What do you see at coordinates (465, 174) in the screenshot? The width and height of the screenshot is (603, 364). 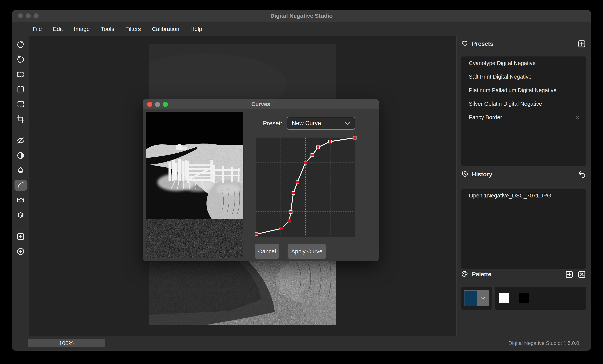 I see `history-icon` at bounding box center [465, 174].